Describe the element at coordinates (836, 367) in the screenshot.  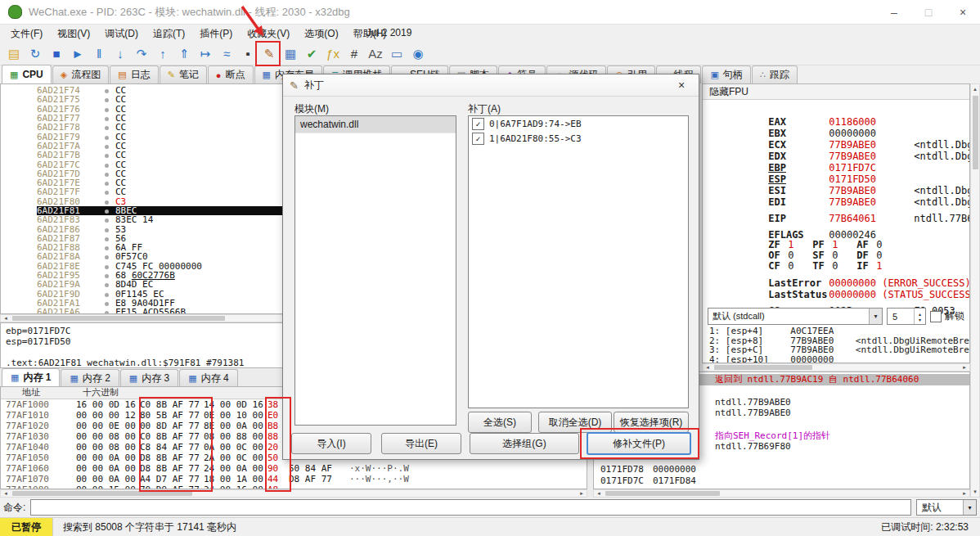
I see `registers-hscrollbar: ◂ ▸` at that location.